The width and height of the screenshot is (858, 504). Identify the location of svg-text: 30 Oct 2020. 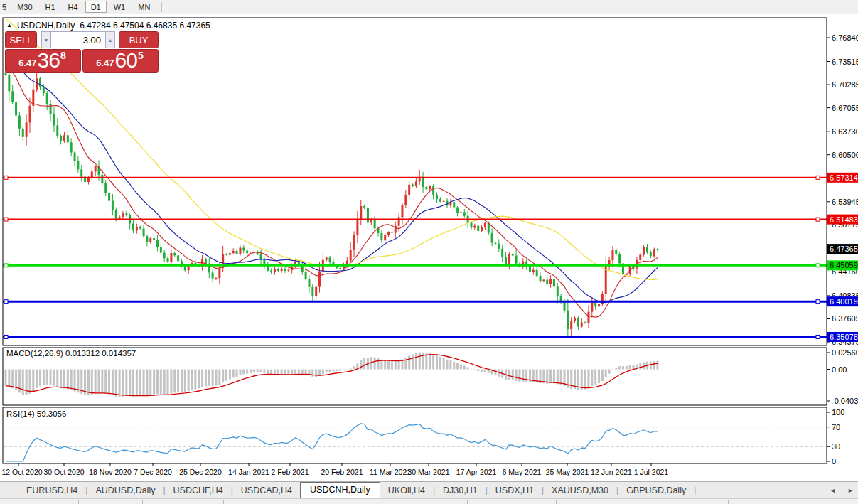
(64, 472).